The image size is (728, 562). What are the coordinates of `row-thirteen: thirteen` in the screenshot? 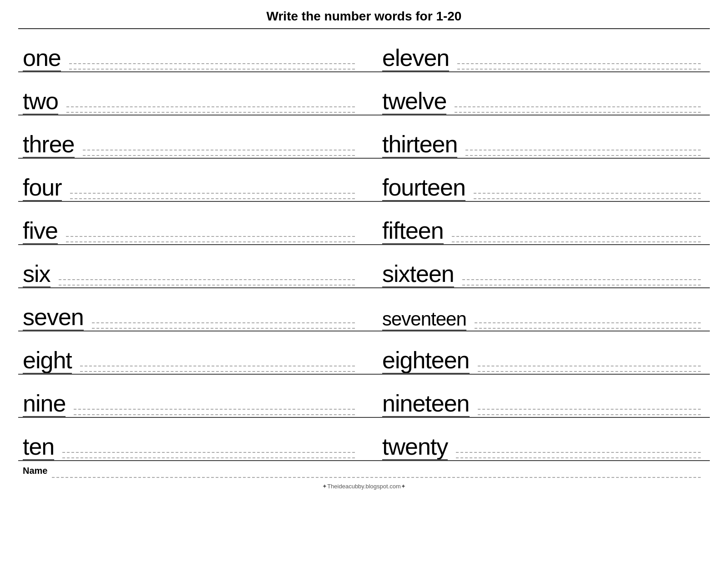 It's located at (537, 137).